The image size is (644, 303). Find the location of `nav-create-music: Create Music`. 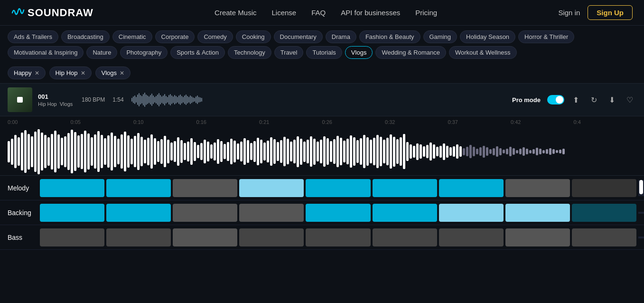

nav-create-music: Create Music is located at coordinates (235, 12).